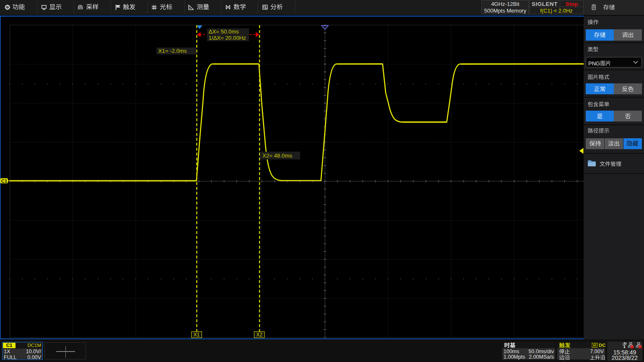  Describe the element at coordinates (259, 335) in the screenshot. I see `svg-text: X2` at that location.